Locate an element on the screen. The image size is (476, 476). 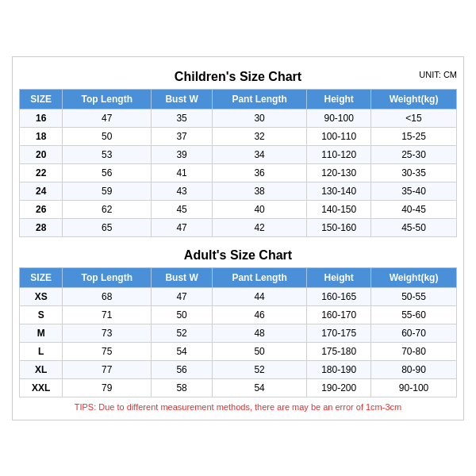
table-cell: 130-140 is located at coordinates (340, 190).